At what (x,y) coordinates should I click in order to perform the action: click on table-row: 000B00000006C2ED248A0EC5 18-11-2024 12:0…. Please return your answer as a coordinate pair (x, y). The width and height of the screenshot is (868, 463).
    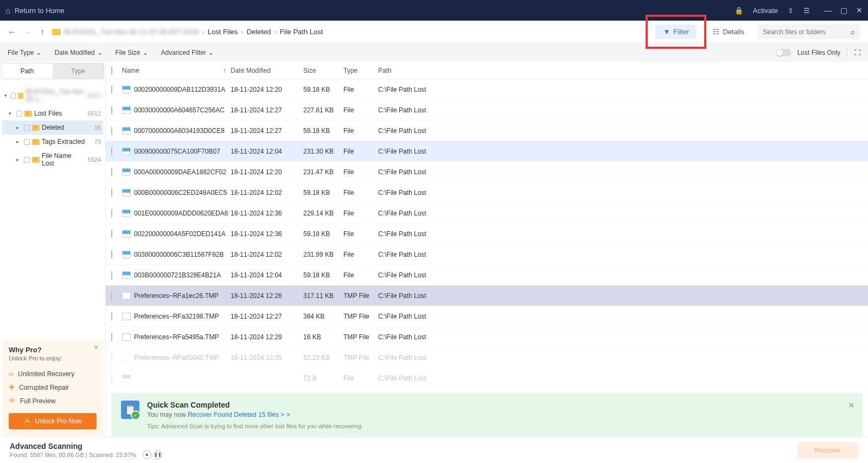
    Looking at the image, I should click on (487, 193).